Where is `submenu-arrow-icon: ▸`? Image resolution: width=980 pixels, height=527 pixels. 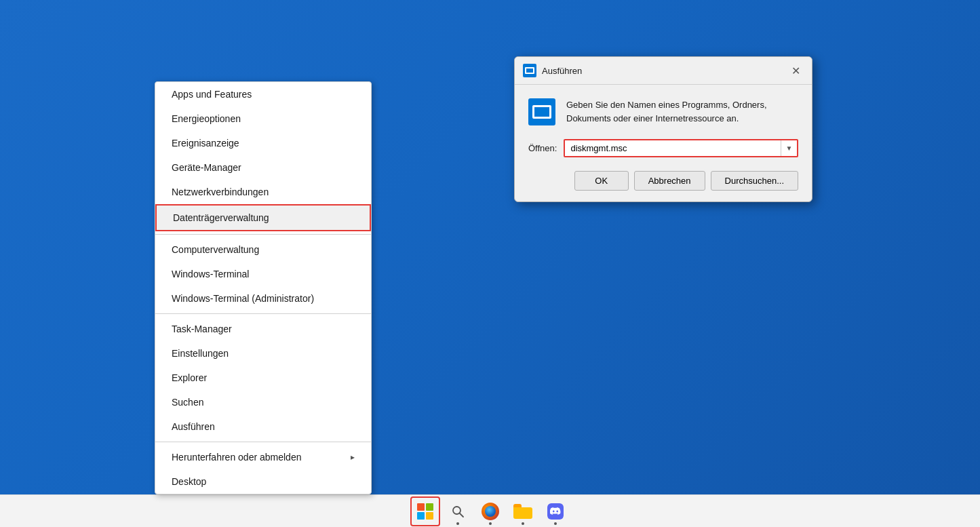 submenu-arrow-icon: ▸ is located at coordinates (353, 457).